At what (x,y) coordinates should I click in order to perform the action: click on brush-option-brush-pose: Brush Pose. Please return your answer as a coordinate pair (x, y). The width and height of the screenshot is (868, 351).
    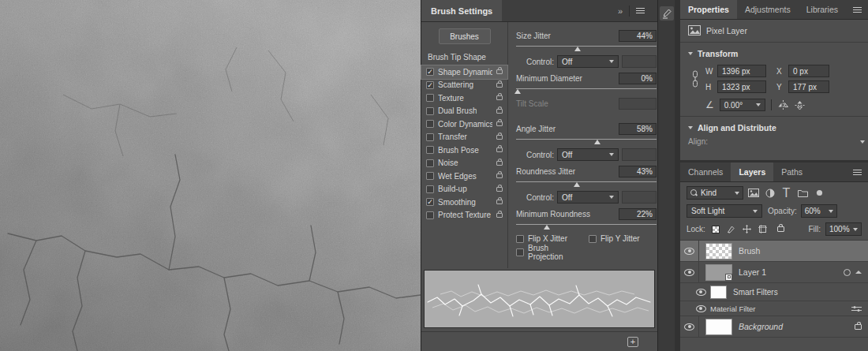
    Looking at the image, I should click on (464, 150).